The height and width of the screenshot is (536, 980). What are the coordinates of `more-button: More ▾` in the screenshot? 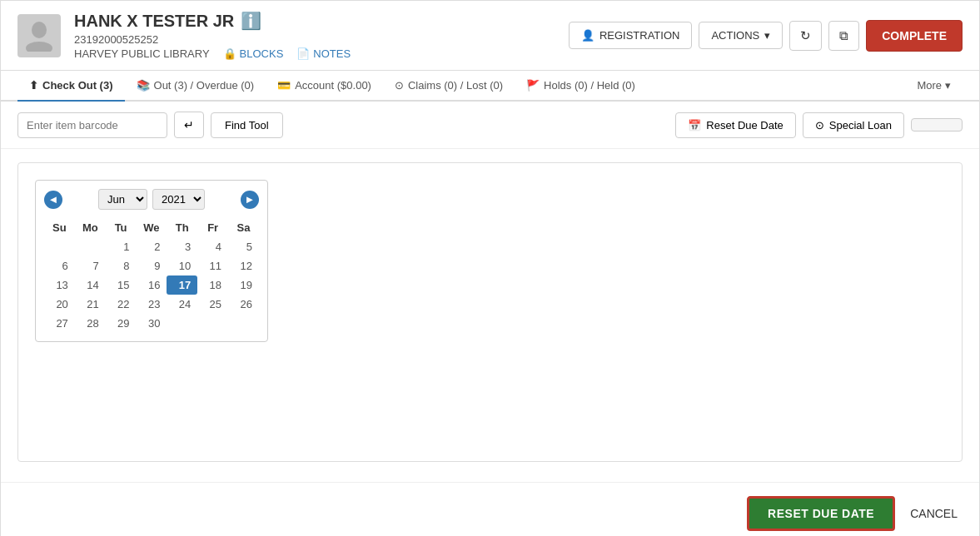 It's located at (934, 85).